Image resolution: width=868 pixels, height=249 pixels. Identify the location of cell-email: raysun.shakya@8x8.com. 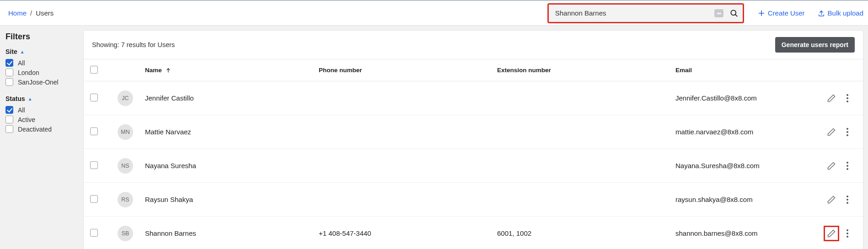
(751, 199).